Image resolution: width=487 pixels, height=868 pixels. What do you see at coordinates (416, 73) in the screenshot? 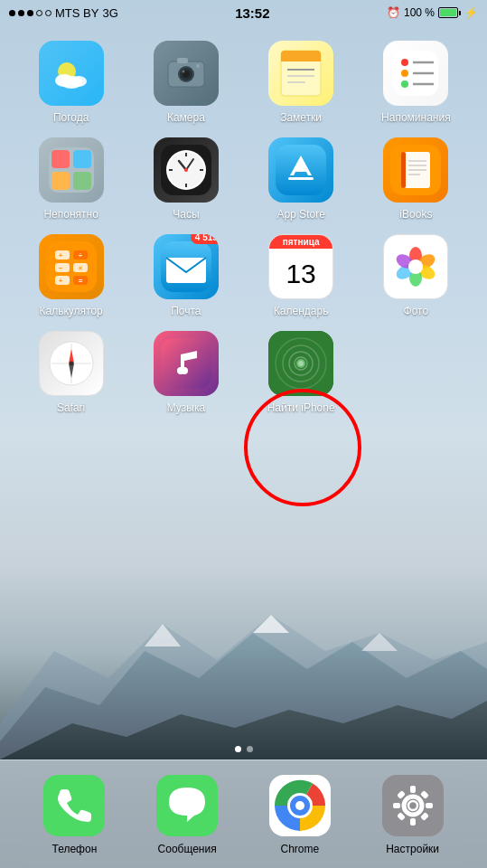
I see `reminders-icon` at bounding box center [416, 73].